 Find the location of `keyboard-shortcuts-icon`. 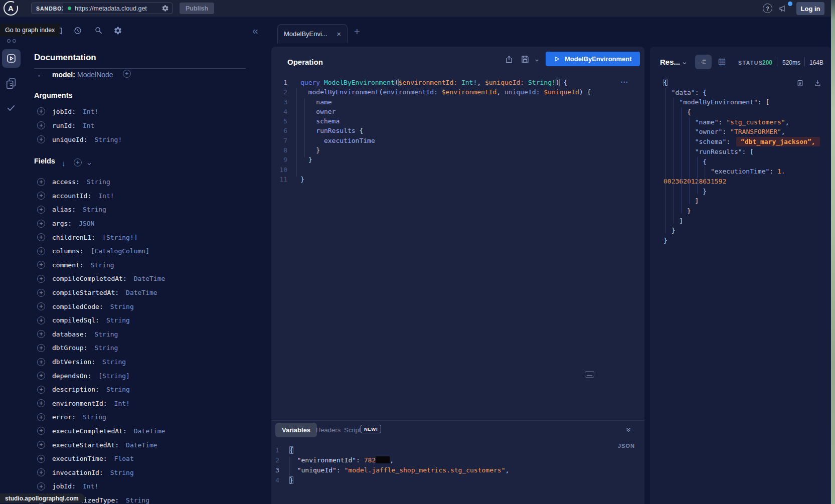

keyboard-shortcuts-icon is located at coordinates (590, 374).